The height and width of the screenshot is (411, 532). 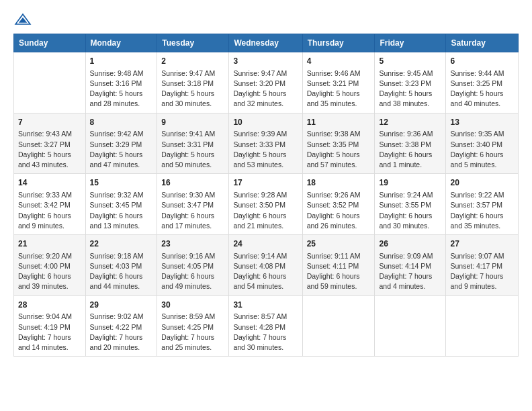 What do you see at coordinates (339, 122) in the screenshot?
I see `day-number: 11` at bounding box center [339, 122].